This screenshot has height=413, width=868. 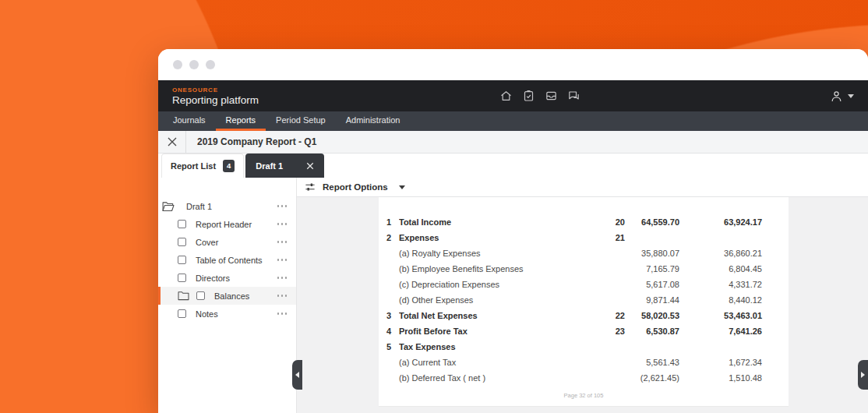 I want to click on report-title-bar: 2019 Company Report - Q1, so click(x=513, y=142).